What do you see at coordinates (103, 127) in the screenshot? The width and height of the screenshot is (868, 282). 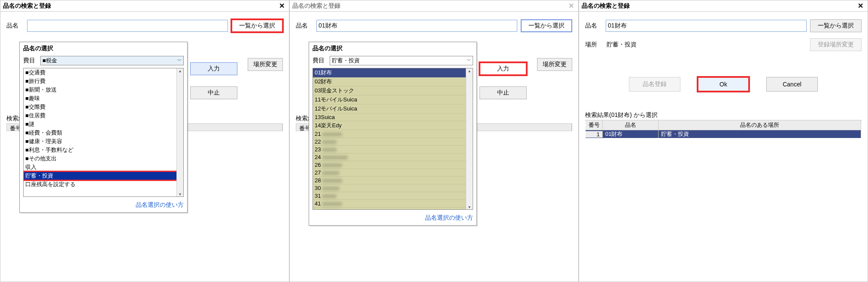 I see `select-name-popup: 品名の選択 費目 ■税金 ﹀ ■交通費 ■旅行費 ■新聞・放送 ■趣味 ■交際費…` at bounding box center [103, 127].